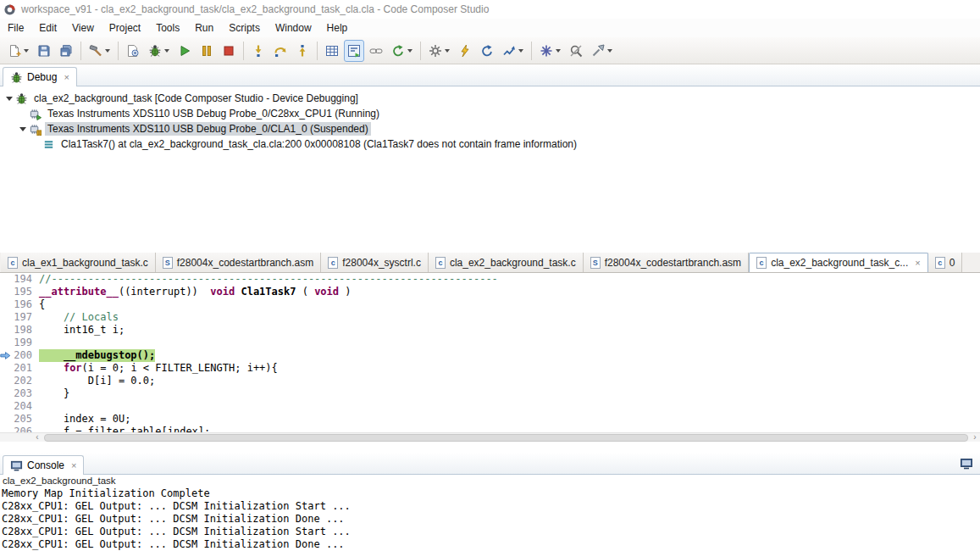  I want to click on debug-tree-row: cla_ex2_background_task [Code Composer S…, so click(490, 98).